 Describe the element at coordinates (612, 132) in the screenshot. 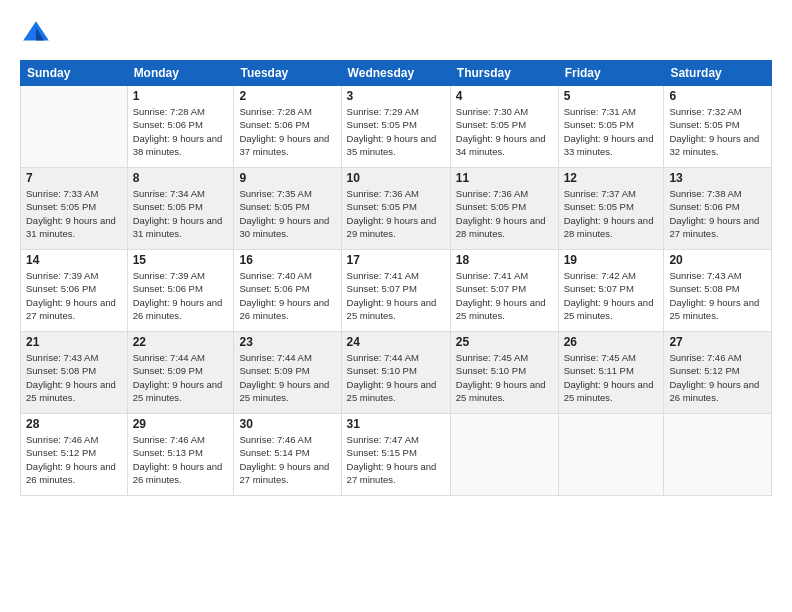

I see `day-info: Sunrise: 7:31 AMSunset: 5:05 PMDaylight:…` at that location.